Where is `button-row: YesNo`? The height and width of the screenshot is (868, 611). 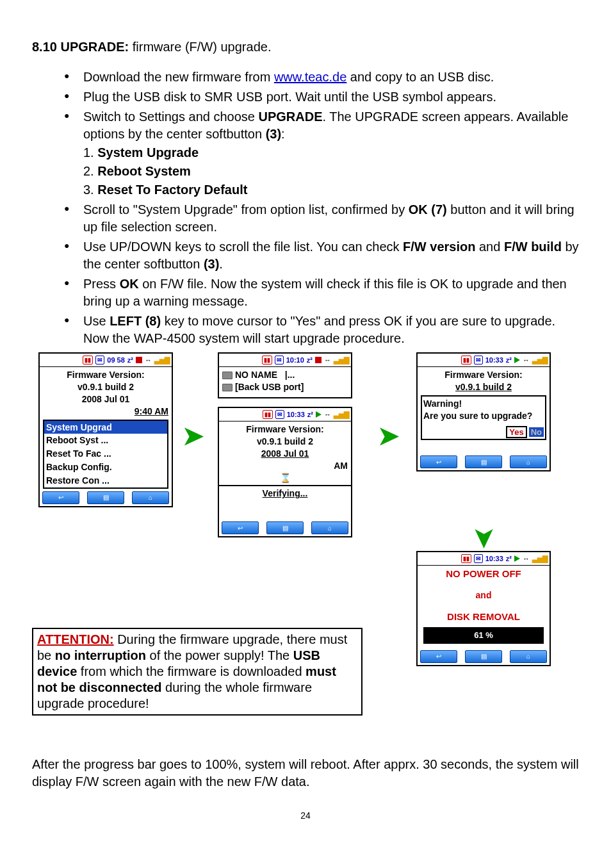 button-row: YesNo is located at coordinates (484, 432).